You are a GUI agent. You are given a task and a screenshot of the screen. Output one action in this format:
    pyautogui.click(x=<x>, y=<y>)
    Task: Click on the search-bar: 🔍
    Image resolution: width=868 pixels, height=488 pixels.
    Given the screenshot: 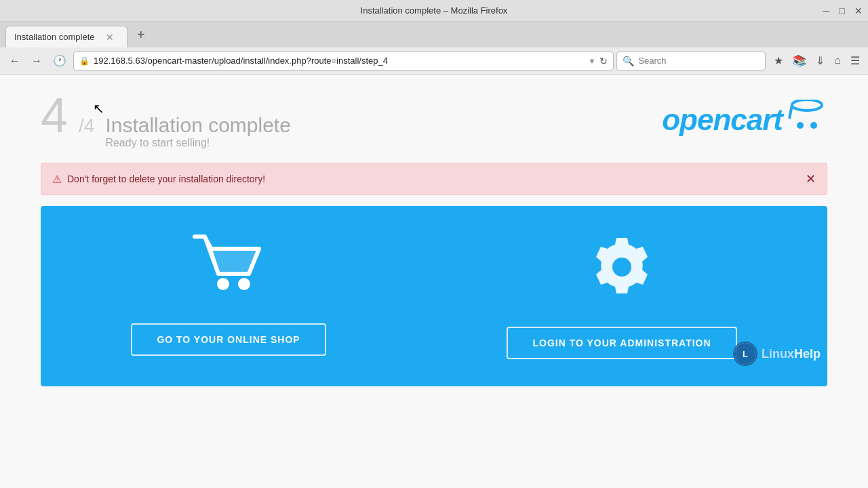 What is the action you would take?
    pyautogui.click(x=691, y=61)
    